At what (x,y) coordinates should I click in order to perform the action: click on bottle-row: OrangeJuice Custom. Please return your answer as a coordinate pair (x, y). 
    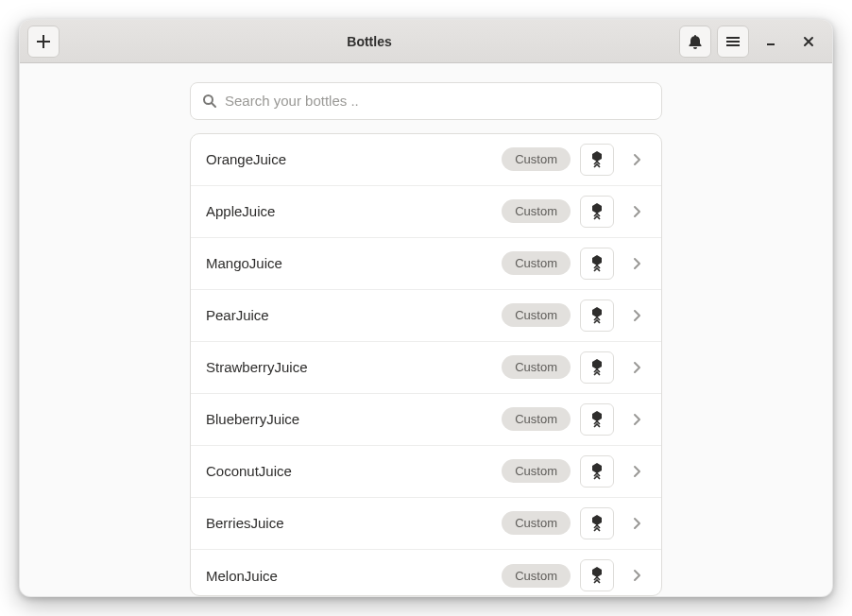
    Looking at the image, I should click on (426, 161).